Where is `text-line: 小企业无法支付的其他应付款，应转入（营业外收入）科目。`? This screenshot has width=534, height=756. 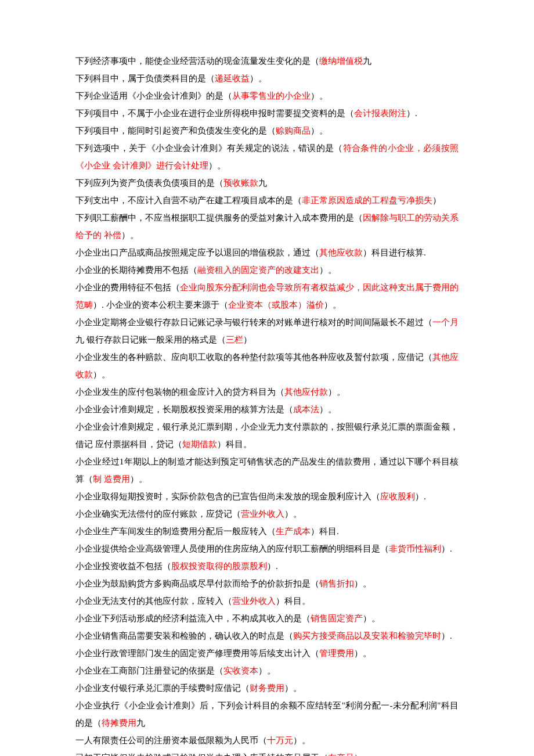 text-line: 小企业无法支付的其他应付款，应转入（营业外收入）科目。 is located at coordinates (267, 601).